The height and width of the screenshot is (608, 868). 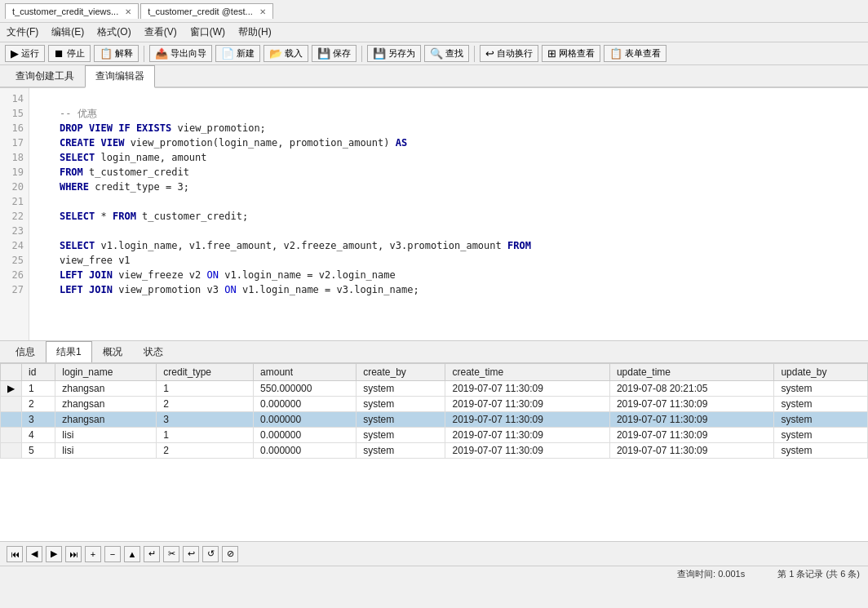 What do you see at coordinates (246, 54) in the screenshot?
I see `new-label: 新建` at bounding box center [246, 54].